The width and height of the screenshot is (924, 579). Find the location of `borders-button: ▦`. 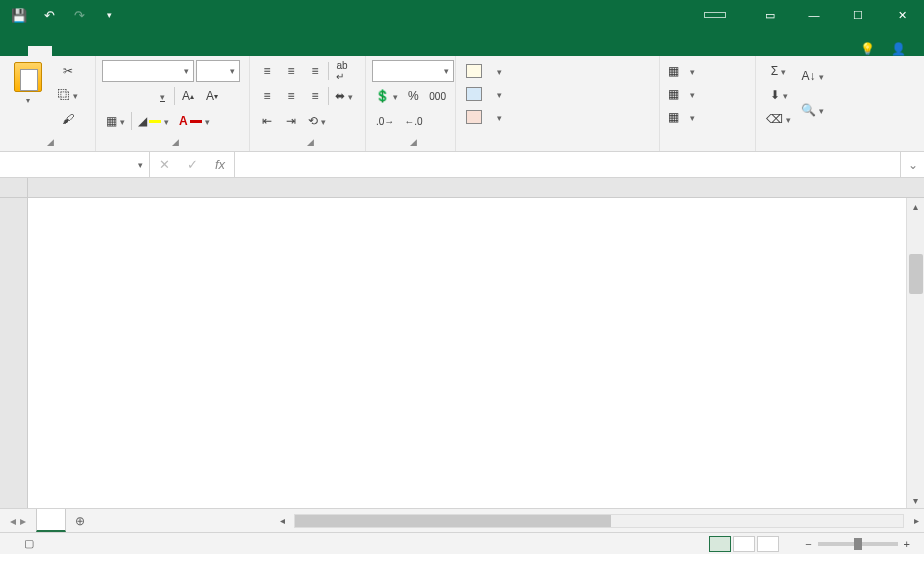

borders-button: ▦ is located at coordinates (116, 121).